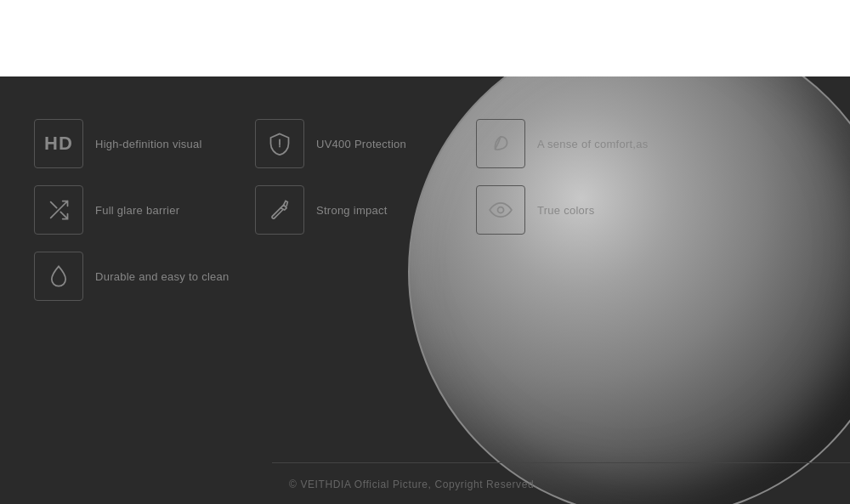  What do you see at coordinates (280, 144) in the screenshot?
I see `shield-icon` at bounding box center [280, 144].